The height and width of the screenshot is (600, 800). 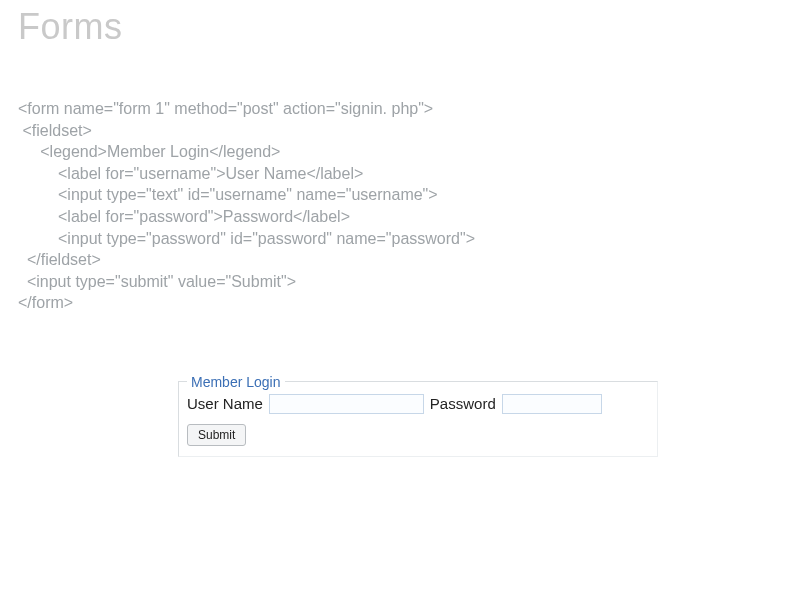 I want to click on code-line: <input type="password" id="password" nam…, so click(x=246, y=238).